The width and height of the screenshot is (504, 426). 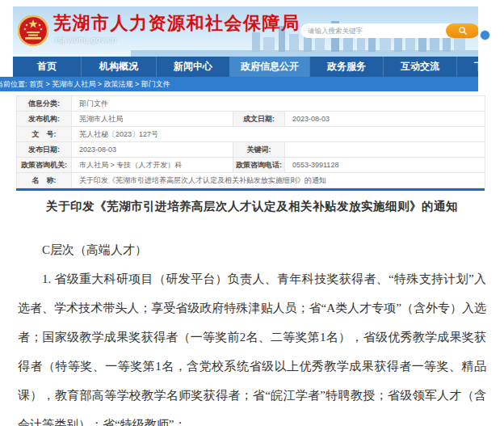 What do you see at coordinates (239, 84) in the screenshot?
I see `breadcrumb: 当前位置: 首页 > 芜湖市人社局 > 政策法规 > 部门文件` at bounding box center [239, 84].